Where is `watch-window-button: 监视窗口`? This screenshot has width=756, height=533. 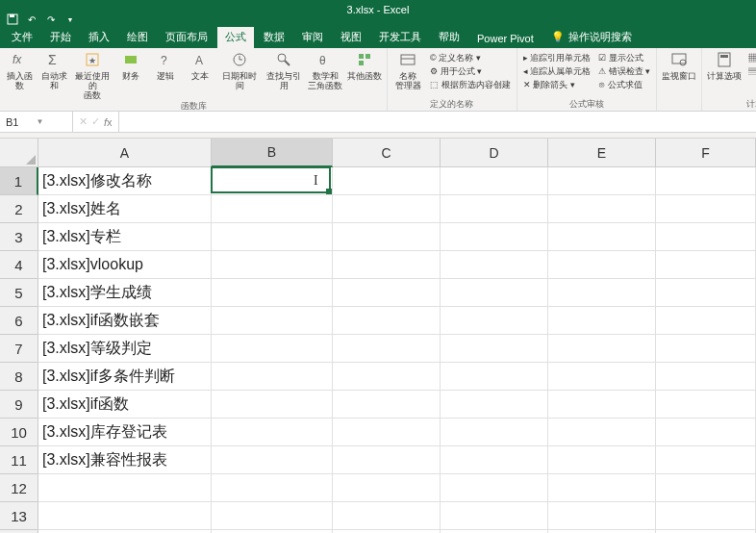 watch-window-button: 监视窗口 is located at coordinates (679, 74).